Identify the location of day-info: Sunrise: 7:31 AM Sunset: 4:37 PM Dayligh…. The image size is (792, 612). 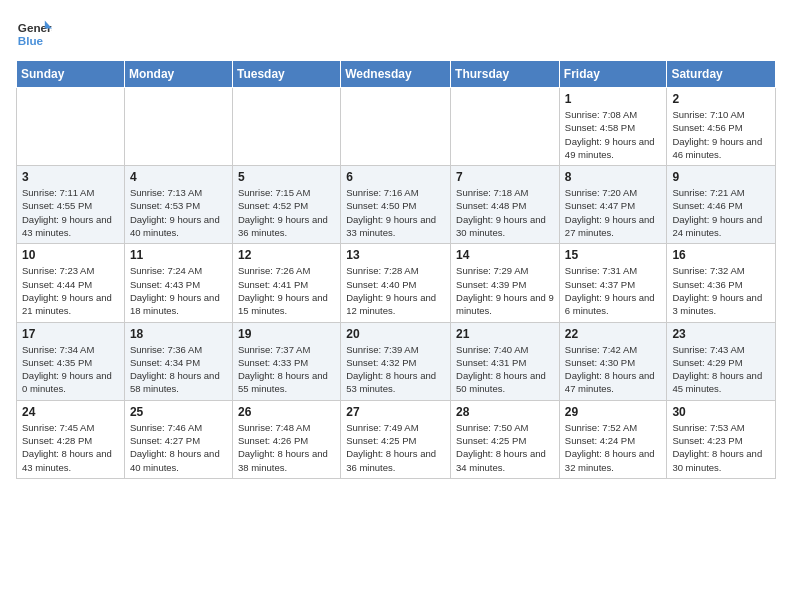
(614, 290).